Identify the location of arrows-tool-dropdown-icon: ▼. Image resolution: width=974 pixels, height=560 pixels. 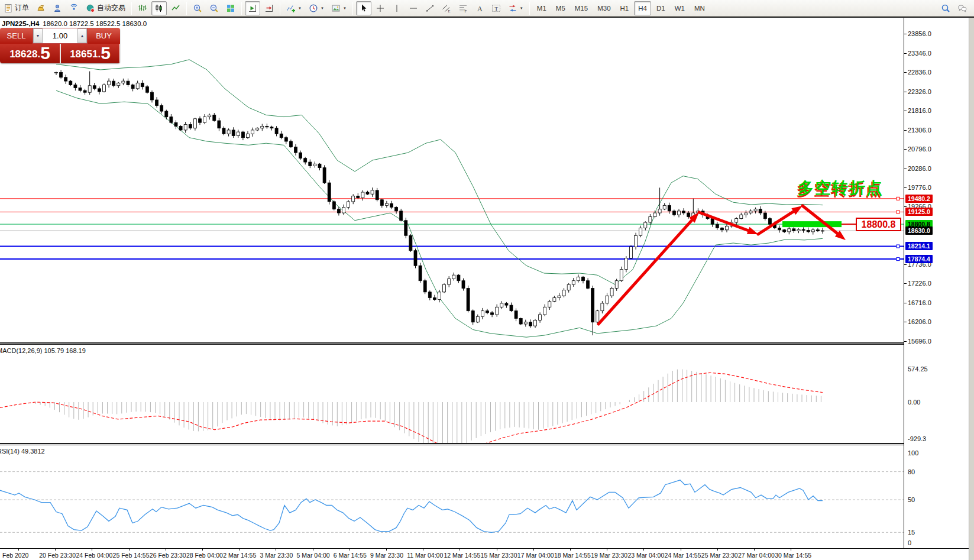
(522, 8).